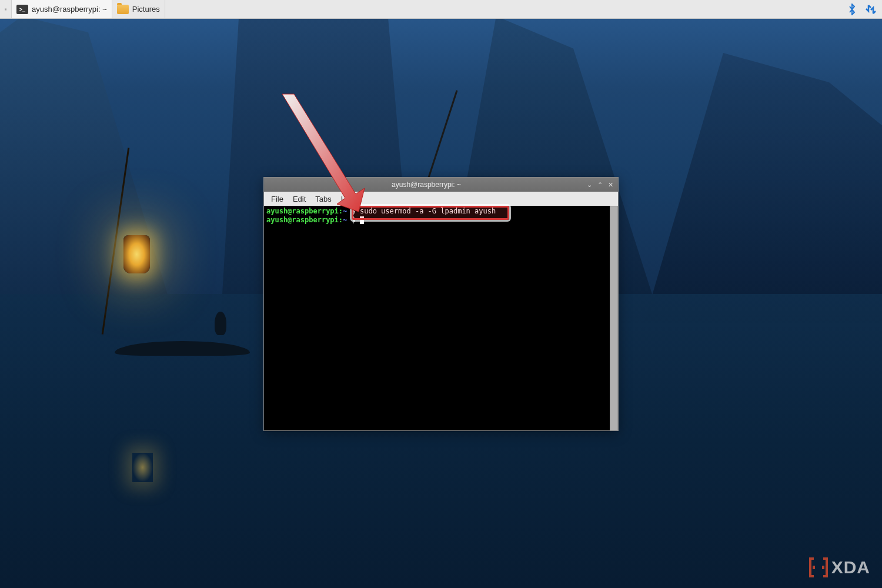 The height and width of the screenshot is (588, 882). I want to click on window-close-button: ✕, so click(610, 185).